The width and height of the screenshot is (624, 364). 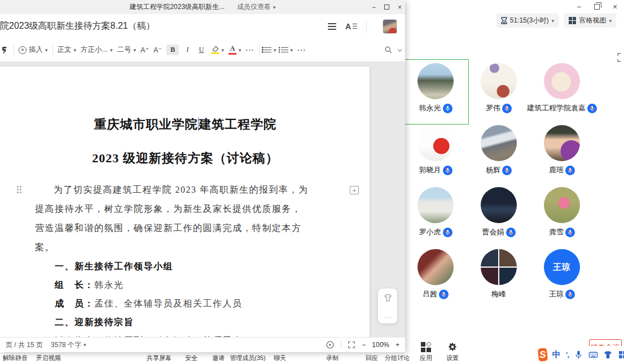 I want to click on meeting-window-controls: − ×, so click(x=597, y=7).